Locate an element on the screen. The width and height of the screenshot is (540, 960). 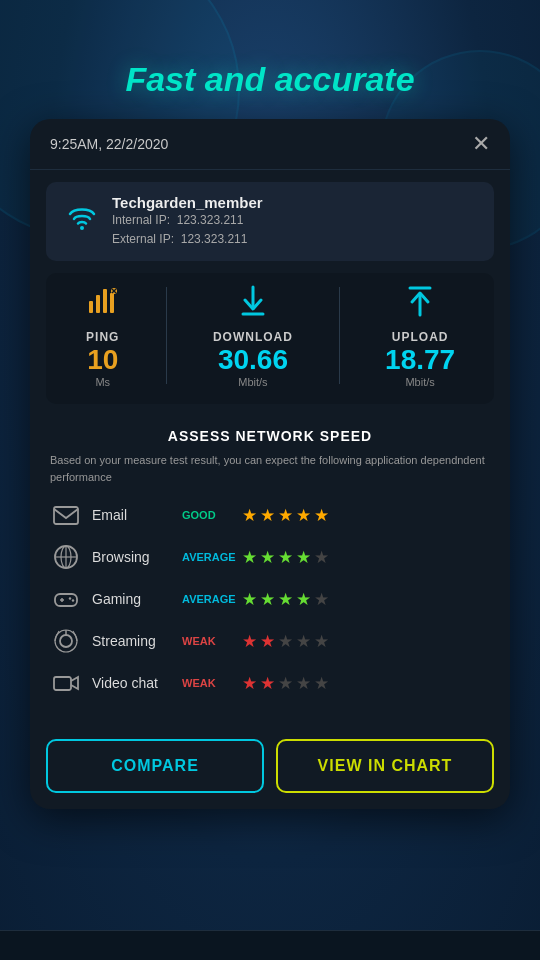
ping-item: PING 10 Ms is located at coordinates (103, 336).